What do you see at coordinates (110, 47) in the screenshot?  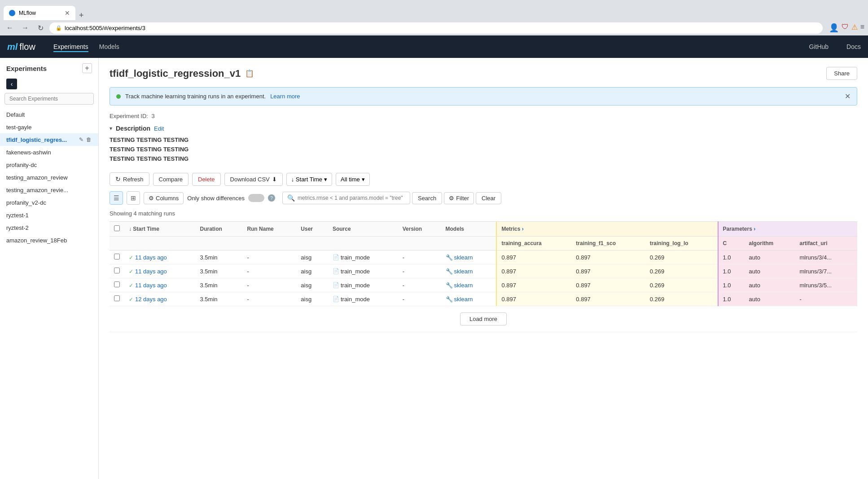 I see `nav-models: Models` at bounding box center [110, 47].